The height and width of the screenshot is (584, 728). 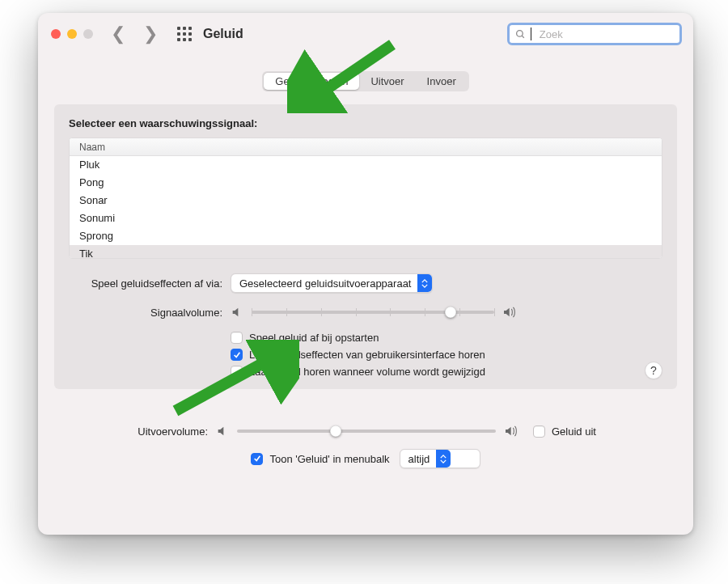 I want to click on tab-bar: Geluidseffecten Uitvoer Invoer, so click(x=366, y=81).